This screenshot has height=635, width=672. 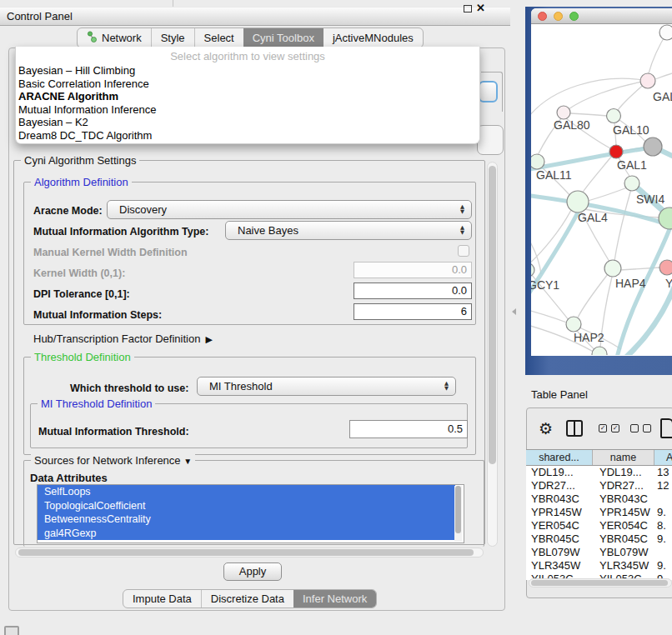 What do you see at coordinates (480, 8) in the screenshot?
I see `close-panel-icon: ✕` at bounding box center [480, 8].